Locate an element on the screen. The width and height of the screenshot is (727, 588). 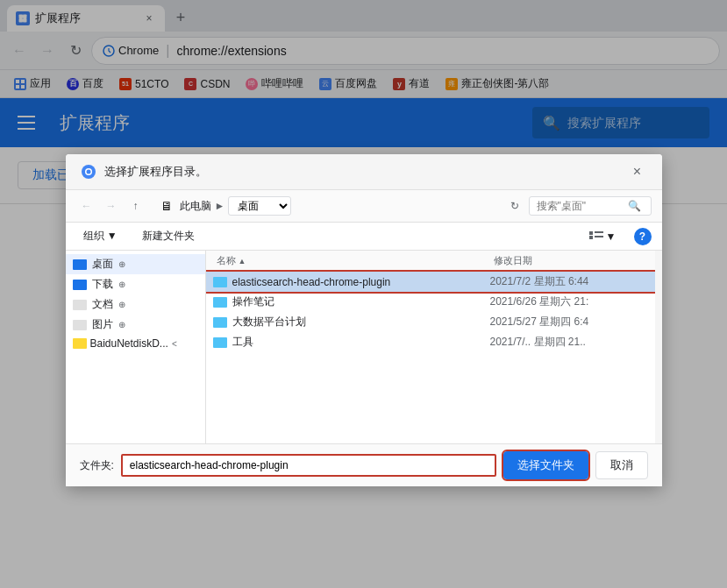
sidebar-baidudisk-label: BaiduNetdiskD... is located at coordinates (130, 344).